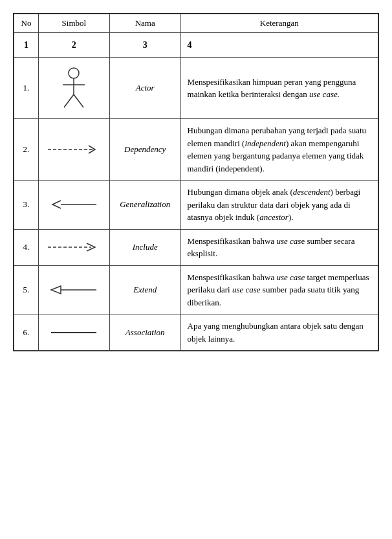 This screenshot has height=539, width=392. What do you see at coordinates (145, 23) in the screenshot?
I see `header-nama: Nama` at bounding box center [145, 23].